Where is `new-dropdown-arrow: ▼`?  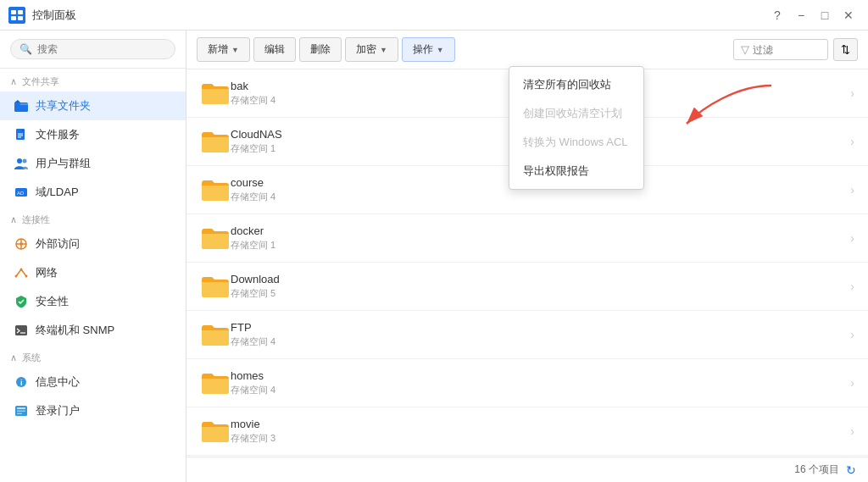
new-dropdown-arrow: ▼ is located at coordinates (236, 50).